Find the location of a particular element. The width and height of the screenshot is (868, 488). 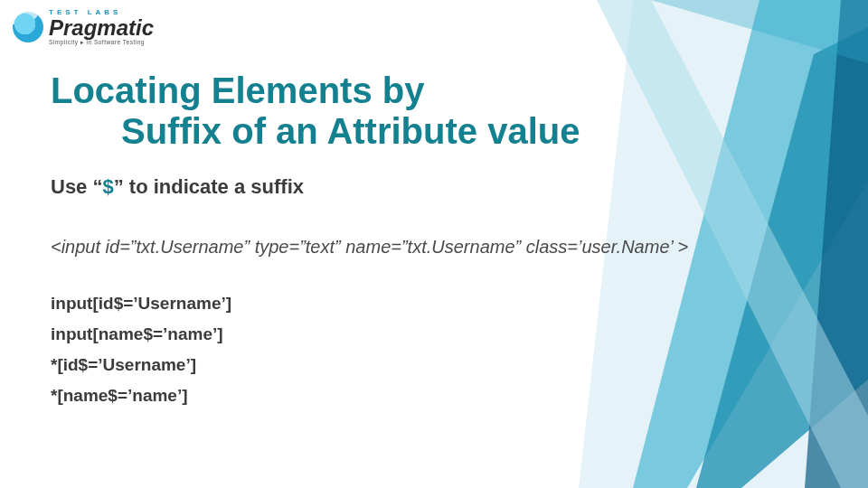

dollar-symbol: $ is located at coordinates (108, 186).